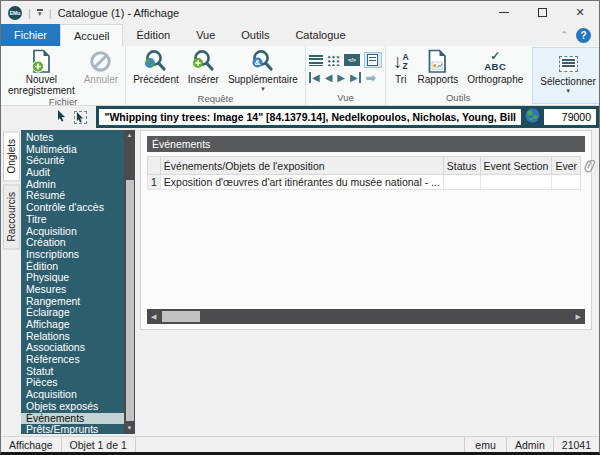 This screenshot has height=455, width=600. I want to click on close-icon: ✕, so click(580, 12).